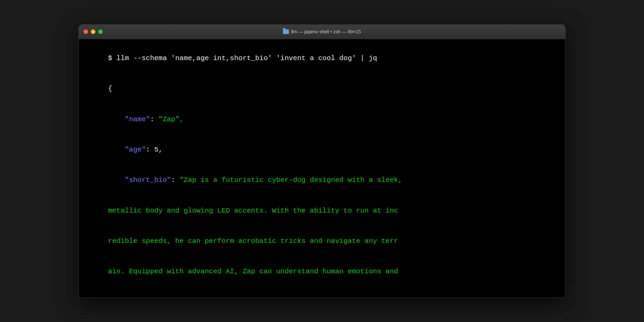 This screenshot has width=644, height=322. What do you see at coordinates (321, 59) in the screenshot?
I see `command-line: $ llm --schema 'name,age int,short_bio' …` at bounding box center [321, 59].